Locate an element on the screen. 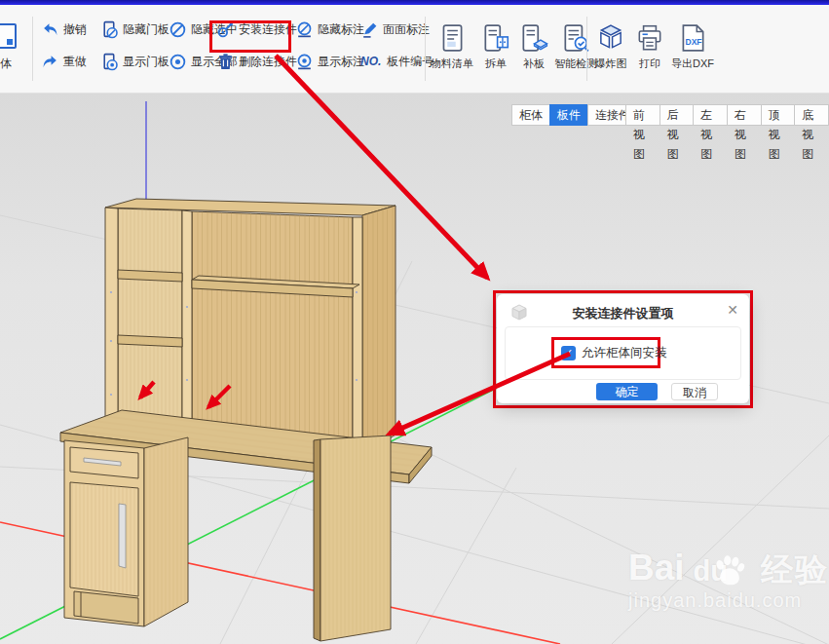 This screenshot has height=644, width=829. hide-selected-icon is located at coordinates (177, 29).